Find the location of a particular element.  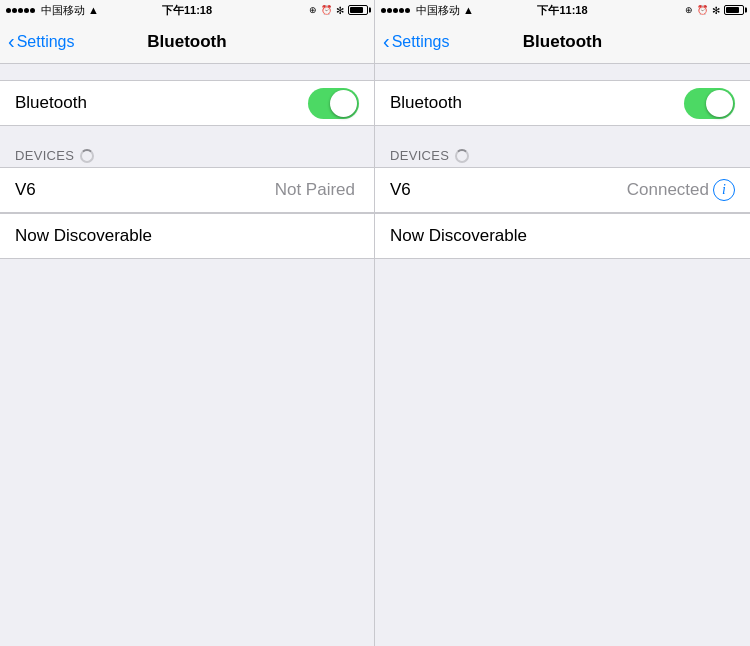

status-right-left: ⊕ ⏰ ✻ is located at coordinates (338, 10).